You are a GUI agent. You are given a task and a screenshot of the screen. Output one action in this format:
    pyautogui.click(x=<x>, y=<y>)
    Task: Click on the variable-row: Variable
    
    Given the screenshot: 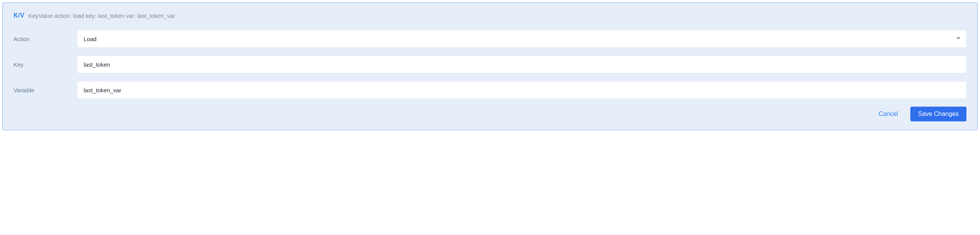 What is the action you would take?
    pyautogui.click(x=490, y=90)
    